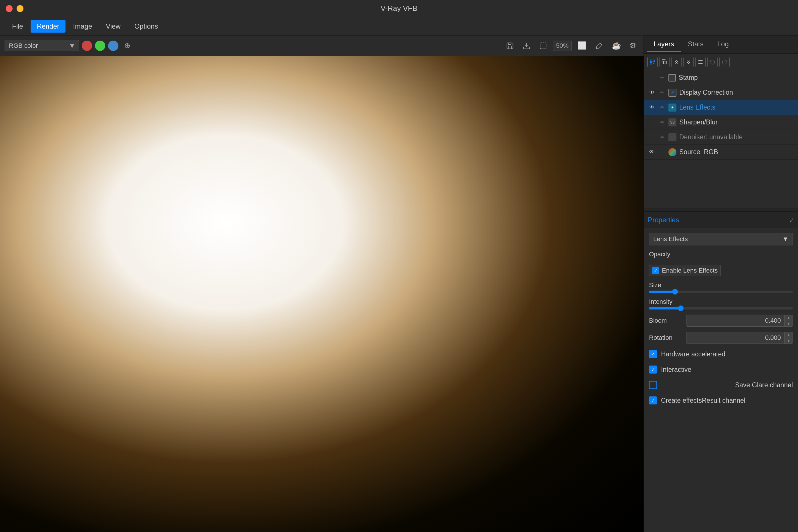 The height and width of the screenshot is (532, 798). Describe the element at coordinates (100, 46) in the screenshot. I see `green-channel-btn` at that location.